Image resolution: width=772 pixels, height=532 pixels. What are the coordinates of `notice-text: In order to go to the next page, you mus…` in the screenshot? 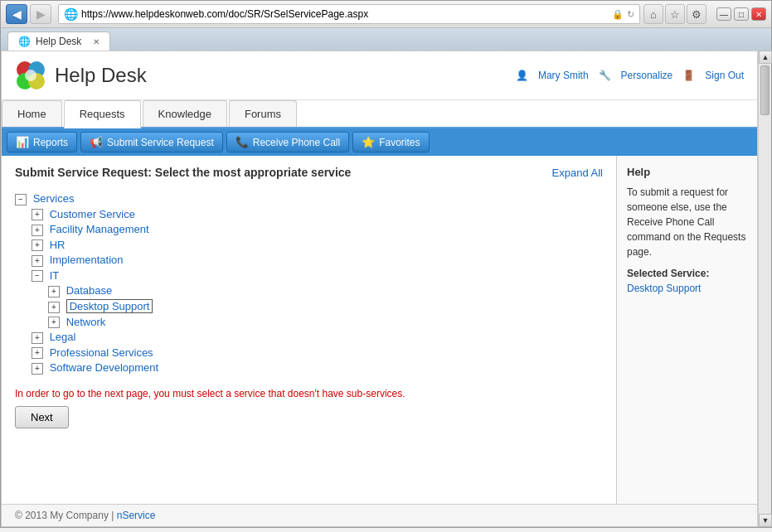 It's located at (308, 394).